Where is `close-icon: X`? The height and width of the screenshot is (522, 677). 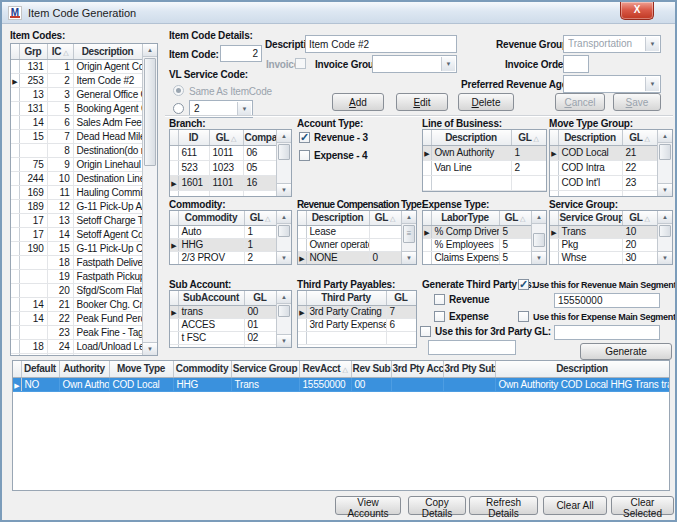
close-icon: X is located at coordinates (637, 11).